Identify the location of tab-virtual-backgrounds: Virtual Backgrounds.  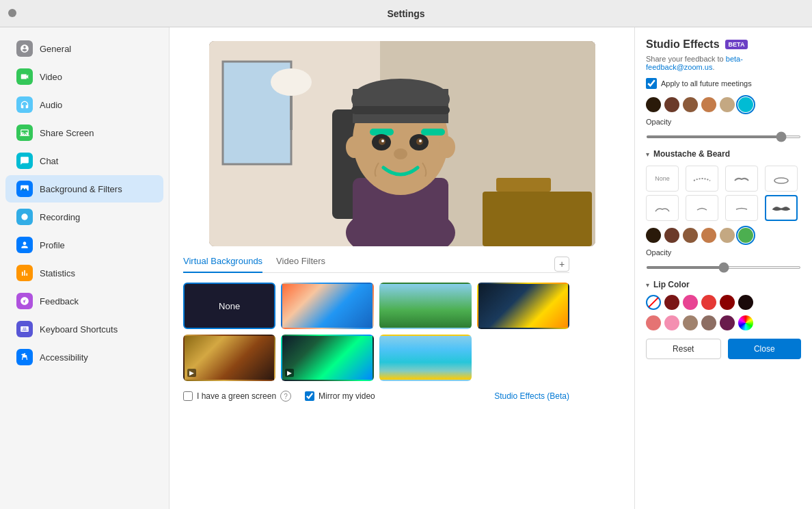
(223, 264).